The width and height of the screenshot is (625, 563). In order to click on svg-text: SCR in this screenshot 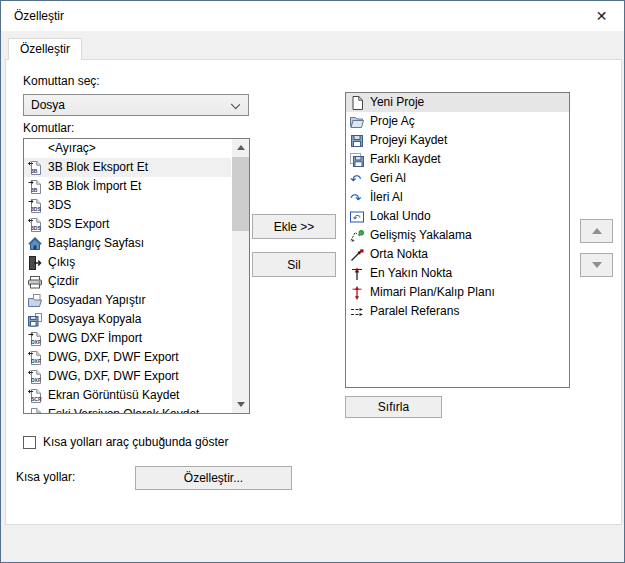, I will do `click(36, 399)`.